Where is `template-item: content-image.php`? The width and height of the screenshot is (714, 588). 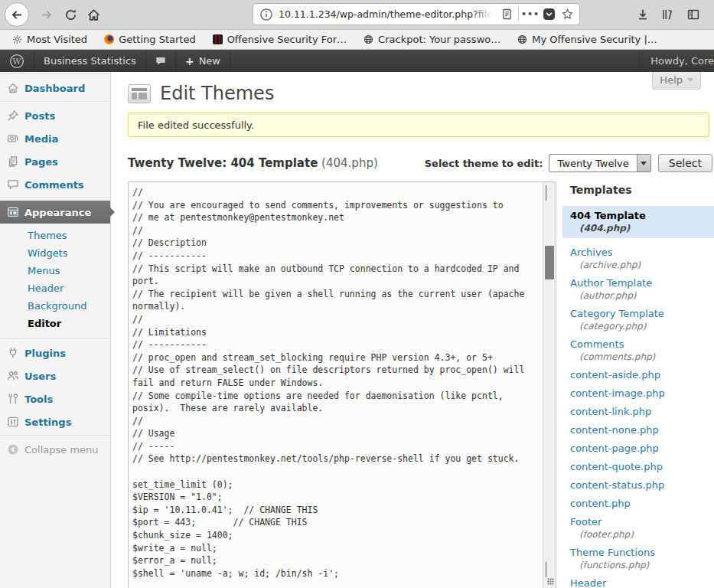
template-item: content-image.php is located at coordinates (642, 394).